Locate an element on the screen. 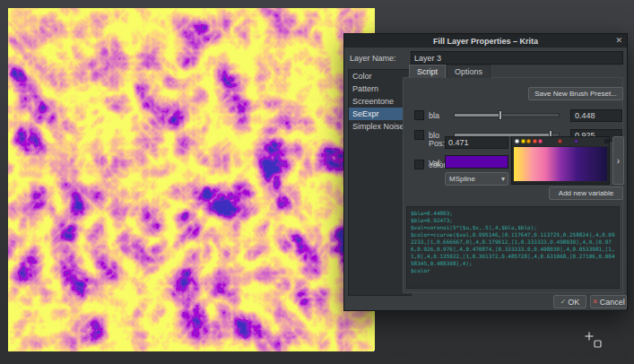 The width and height of the screenshot is (634, 364). dialog-titlebar: Fill Layer Properties – Krita ✕ is located at coordinates (486, 41).